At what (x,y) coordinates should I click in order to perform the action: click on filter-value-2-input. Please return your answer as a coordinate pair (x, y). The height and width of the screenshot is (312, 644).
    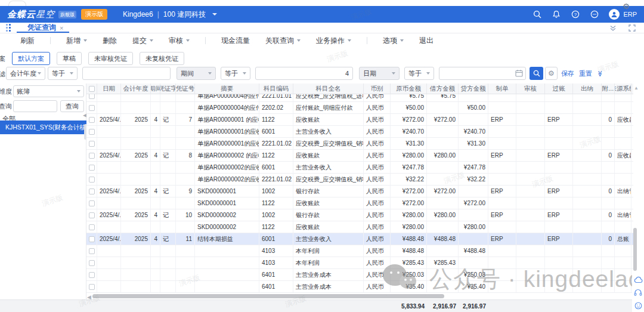
    Looking at the image, I should click on (304, 73).